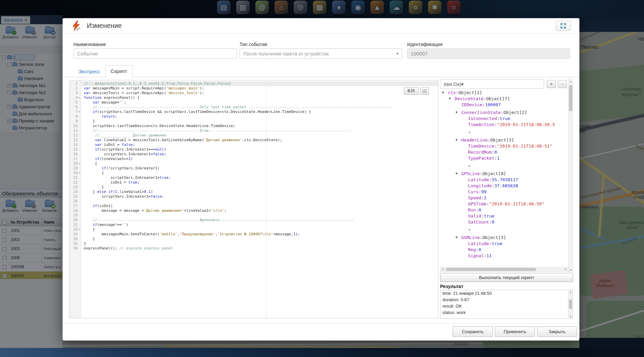  I want to click on property-value: Object[7], so click(498, 99).